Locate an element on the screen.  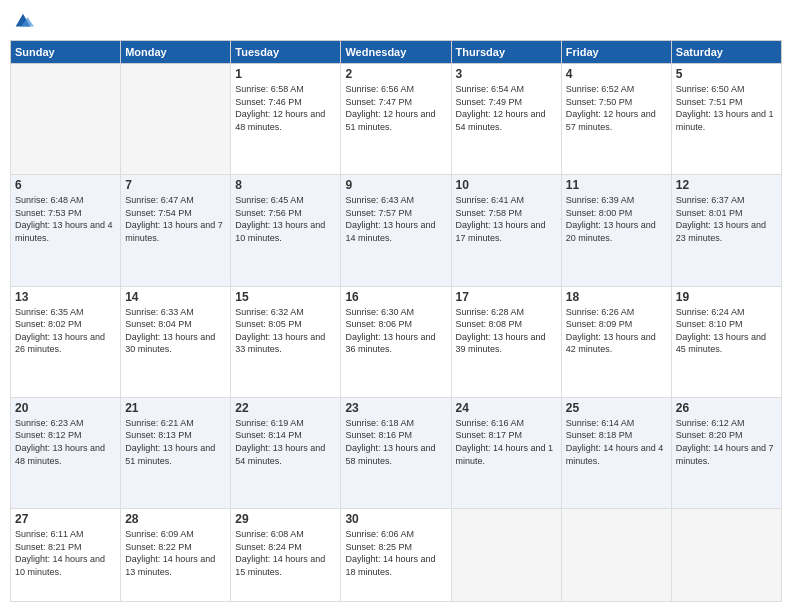
day-number: 8 is located at coordinates (286, 185).